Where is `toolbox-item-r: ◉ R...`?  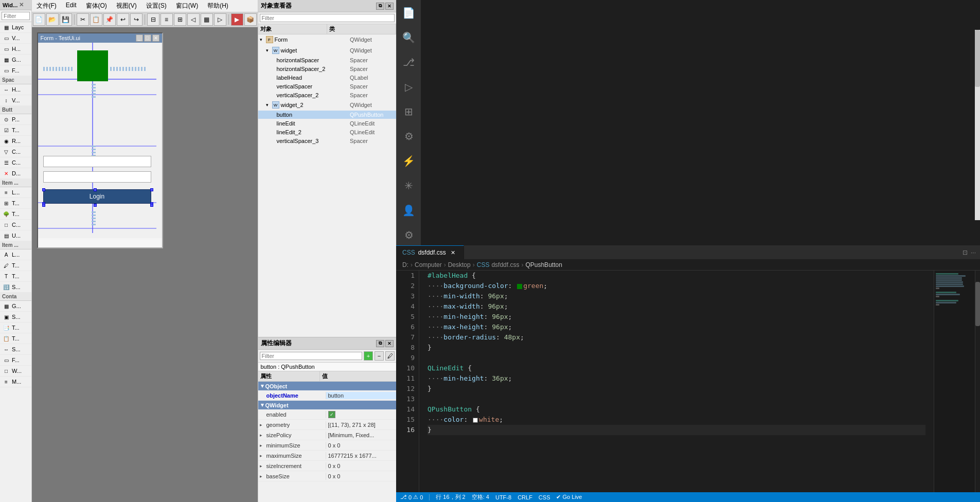 toolbox-item-r: ◉ R... is located at coordinates (15, 141).